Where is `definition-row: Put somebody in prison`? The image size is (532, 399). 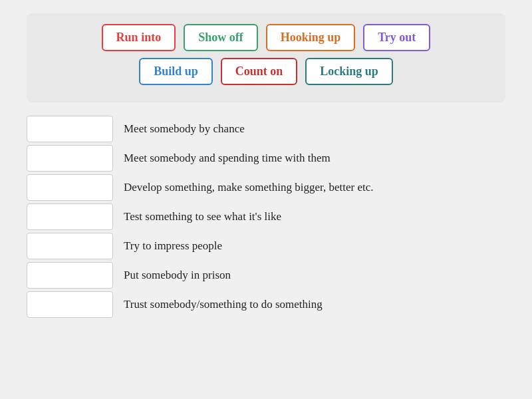
definition-row: Put somebody in prison is located at coordinates (266, 275).